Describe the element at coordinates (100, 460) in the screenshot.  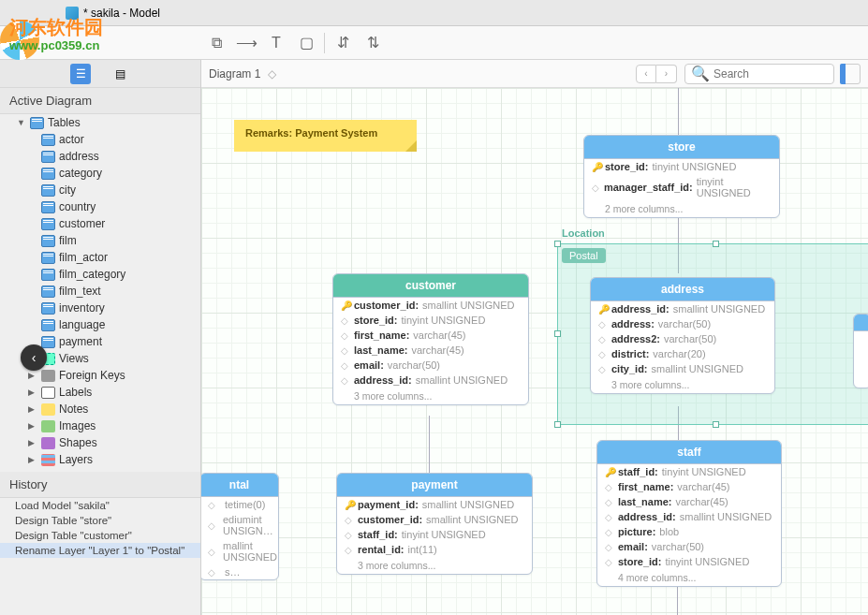
I see `group-layers: ▶Layers` at that location.